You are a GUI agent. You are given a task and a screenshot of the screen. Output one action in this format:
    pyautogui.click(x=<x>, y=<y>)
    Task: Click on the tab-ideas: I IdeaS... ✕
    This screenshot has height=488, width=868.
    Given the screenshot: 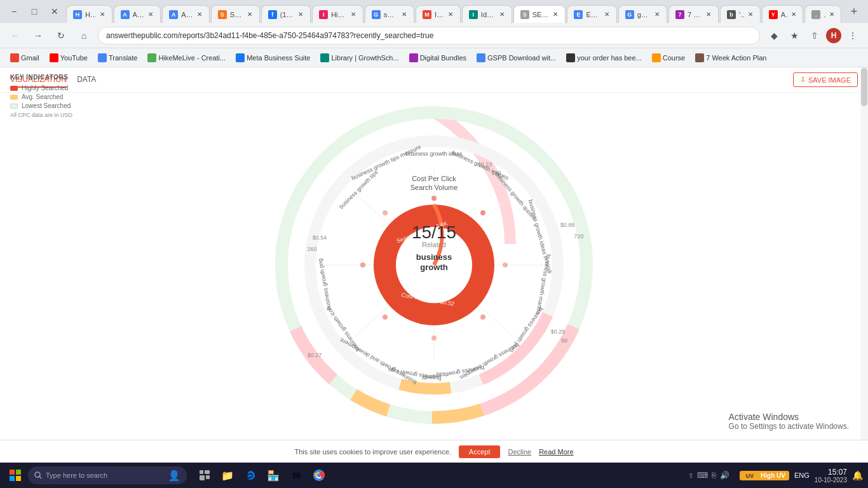 What is the action you would take?
    pyautogui.click(x=487, y=14)
    